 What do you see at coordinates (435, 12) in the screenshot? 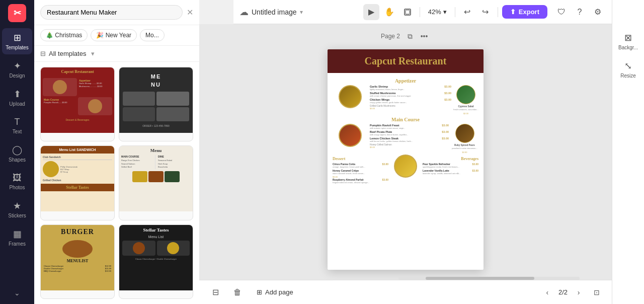
I see `zoom-value: 42%` at bounding box center [435, 12].